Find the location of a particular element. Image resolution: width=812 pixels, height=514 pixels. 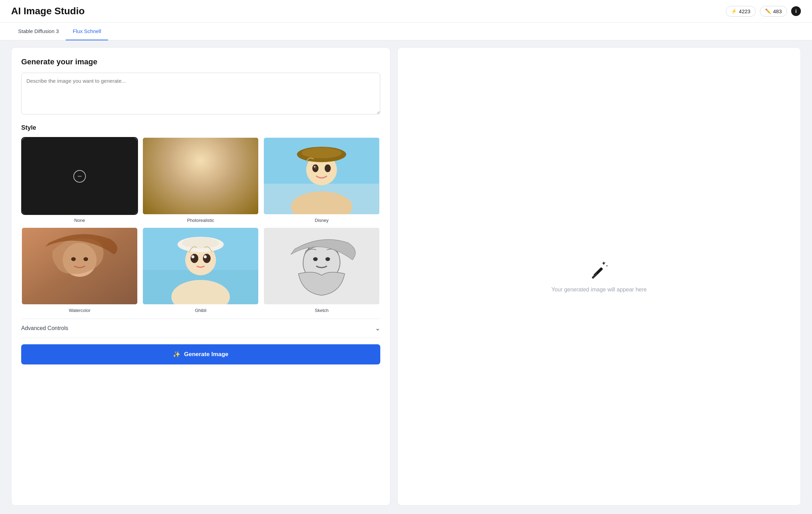

lightning-icon: ⚡ is located at coordinates (734, 11).